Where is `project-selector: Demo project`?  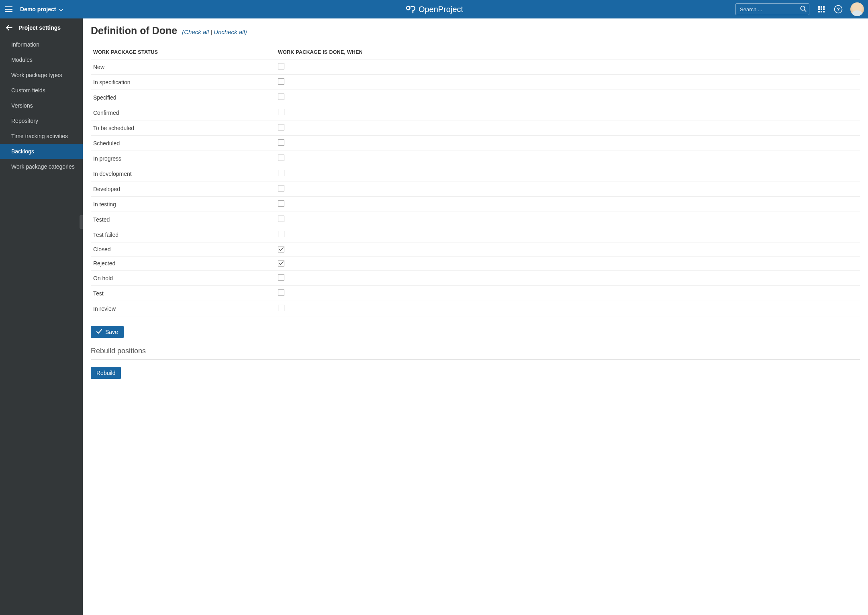
project-selector: Demo project is located at coordinates (42, 9).